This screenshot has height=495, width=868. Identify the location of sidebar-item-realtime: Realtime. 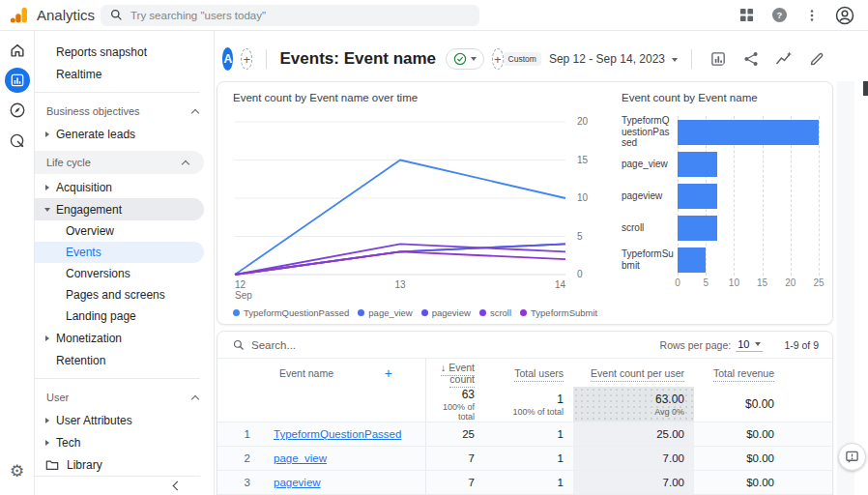
(124, 73).